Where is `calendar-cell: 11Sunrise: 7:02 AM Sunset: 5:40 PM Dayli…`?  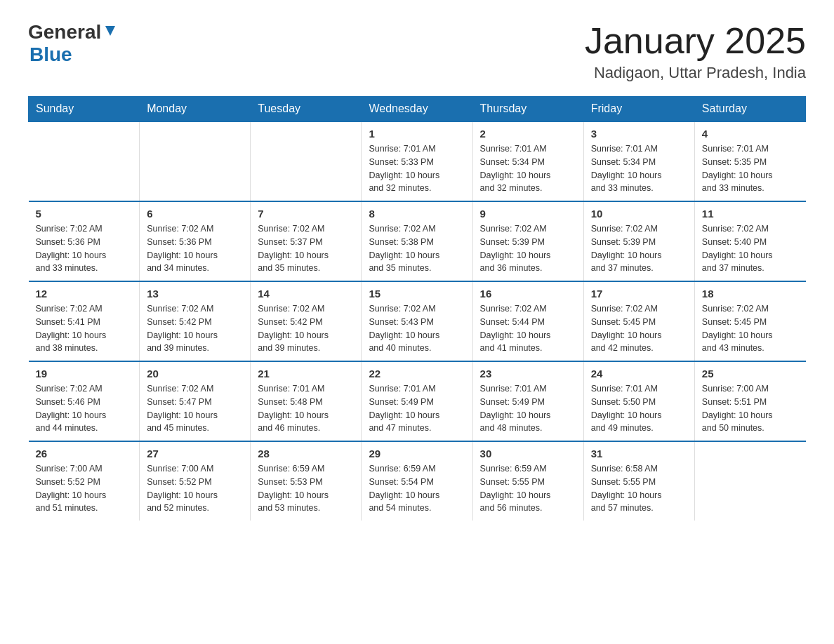 calendar-cell: 11Sunrise: 7:02 AM Sunset: 5:40 PM Dayli… is located at coordinates (750, 241).